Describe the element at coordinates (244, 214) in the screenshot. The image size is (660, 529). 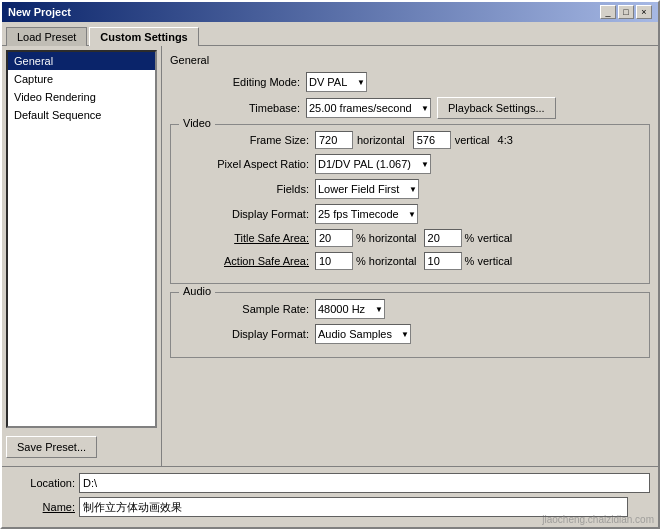
I see `video-display-format-label: Display Format:` at that location.